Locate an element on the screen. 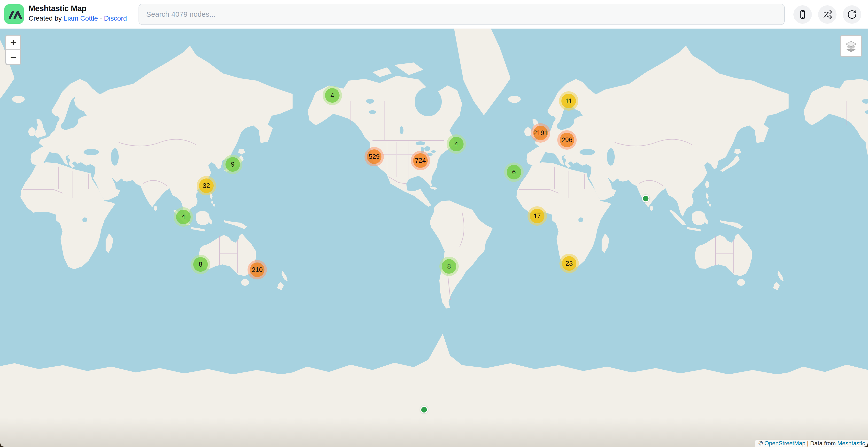 This screenshot has height=447, width=868. cluster-marker: 6 is located at coordinates (514, 172).